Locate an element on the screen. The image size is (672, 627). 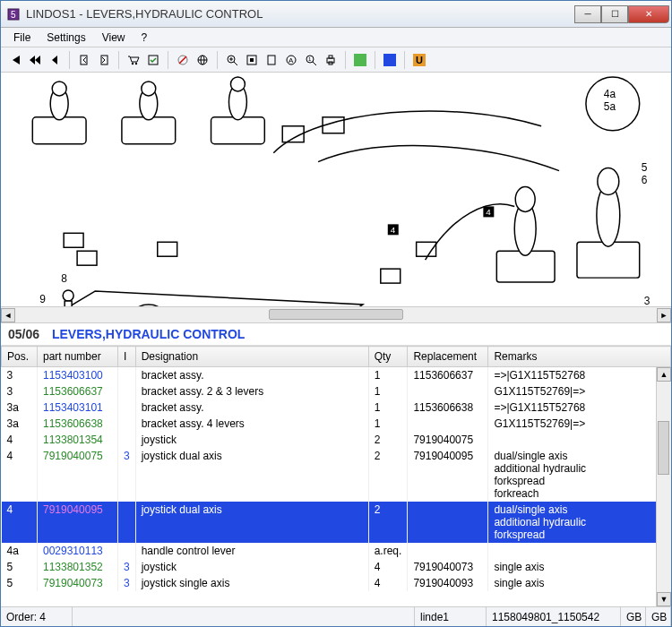
table-row: 4a0029310113handle control levera.req. is located at coordinates (337, 551).